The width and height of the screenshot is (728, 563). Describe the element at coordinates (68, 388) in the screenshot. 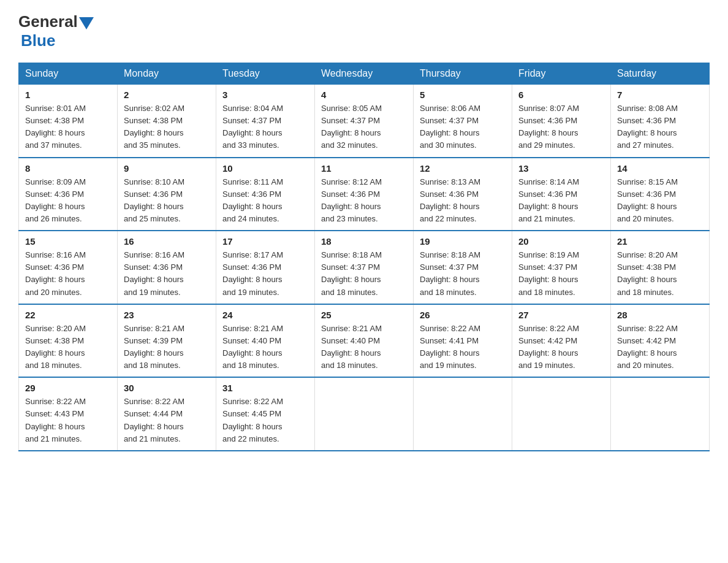

I see `day-number: 29` at that location.